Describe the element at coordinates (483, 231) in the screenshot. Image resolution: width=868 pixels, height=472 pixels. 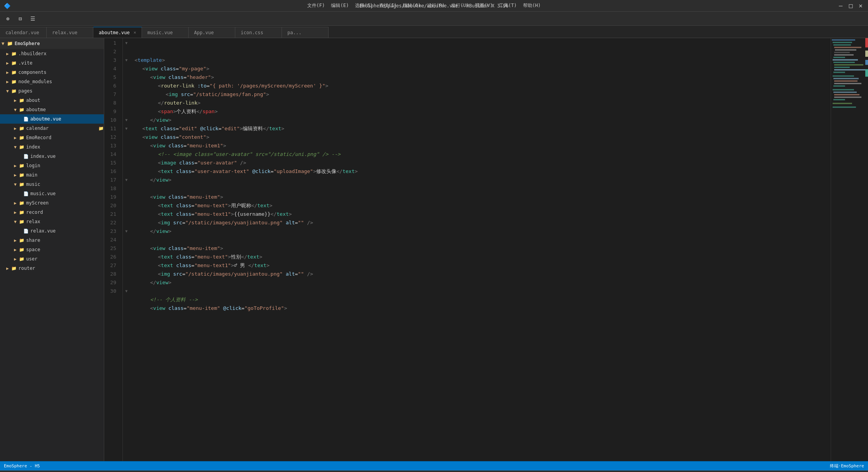
I see `code-line-21: </view>` at that location.